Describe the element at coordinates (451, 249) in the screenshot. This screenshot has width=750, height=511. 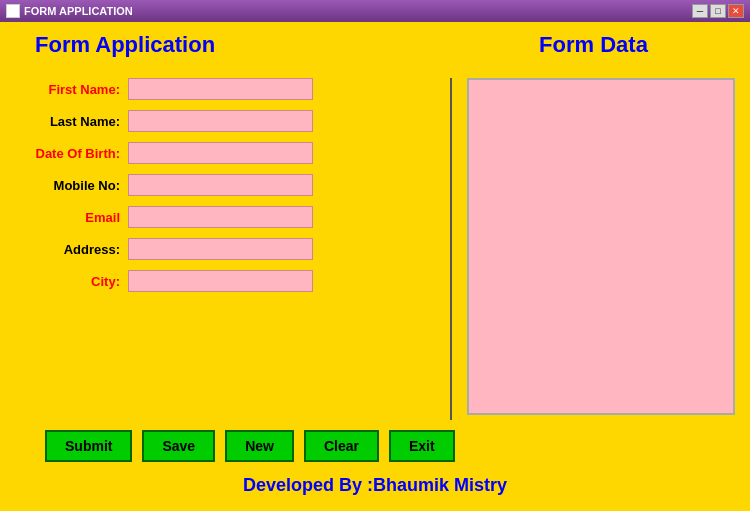
I see `panel-divider` at that location.